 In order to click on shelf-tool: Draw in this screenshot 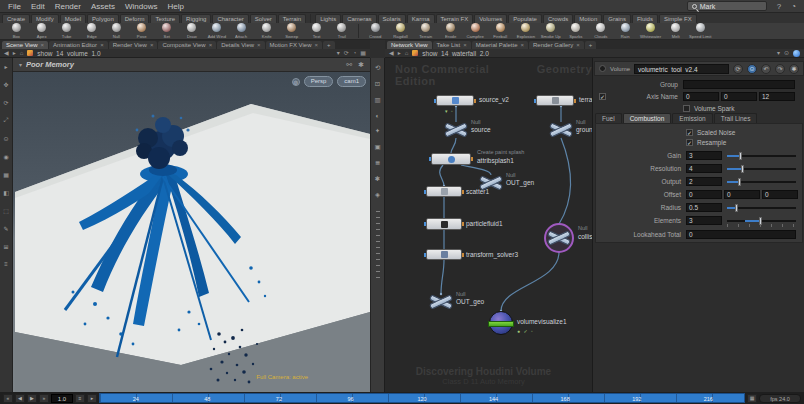, I will do `click(192, 31)`.